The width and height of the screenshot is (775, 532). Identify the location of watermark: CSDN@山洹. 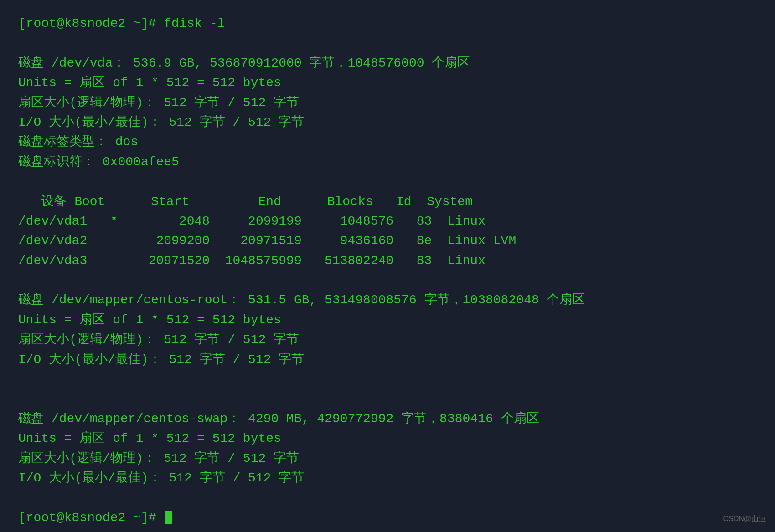
(744, 519).